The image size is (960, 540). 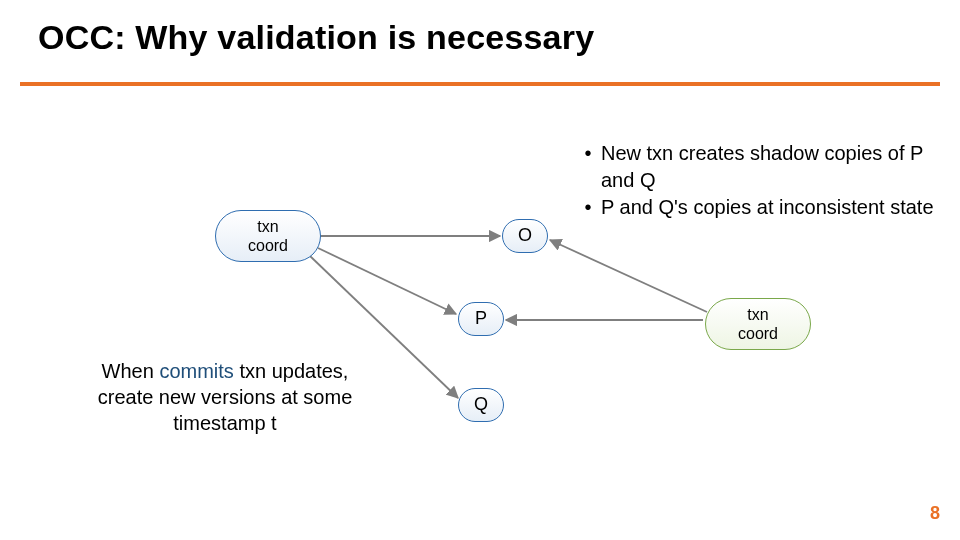 I want to click on left-caption-accent: commits, so click(x=196, y=371).